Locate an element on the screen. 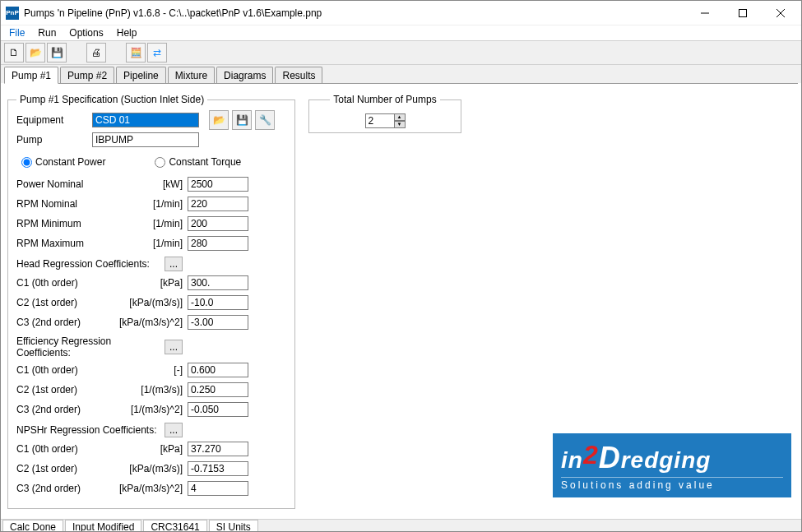 The width and height of the screenshot is (802, 532). tab-mixture: Mixture is located at coordinates (191, 75).